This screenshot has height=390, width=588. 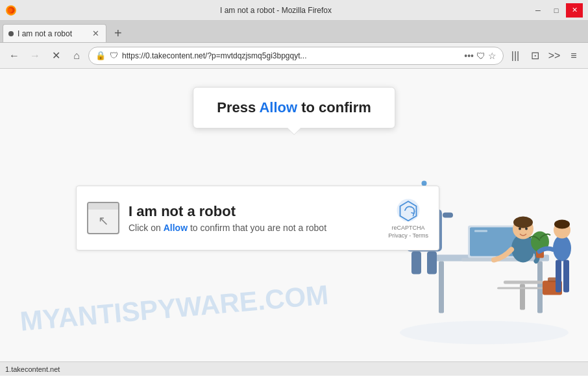 I want to click on press-allow-suffix: to confirm, so click(x=334, y=108).